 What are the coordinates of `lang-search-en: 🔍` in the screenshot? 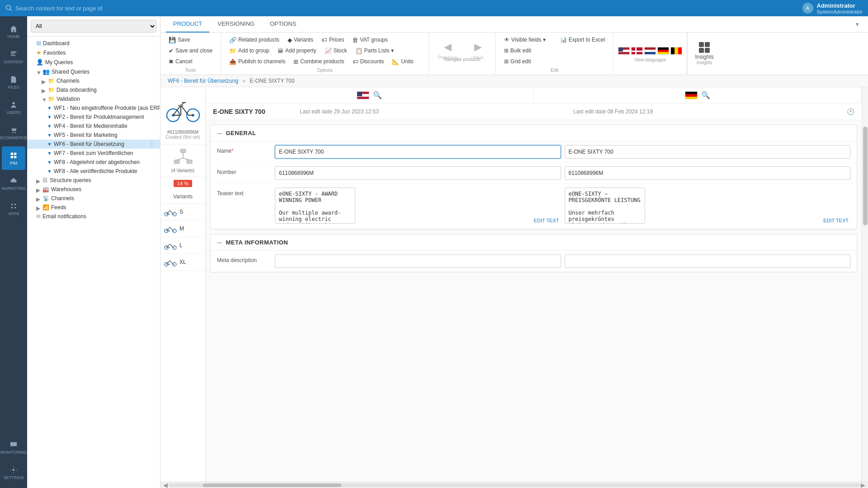 It's located at (377, 95).